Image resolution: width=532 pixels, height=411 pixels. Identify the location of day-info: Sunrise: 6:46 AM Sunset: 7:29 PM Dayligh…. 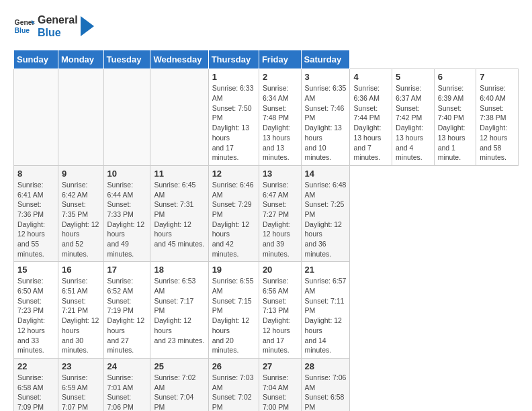
(234, 220).